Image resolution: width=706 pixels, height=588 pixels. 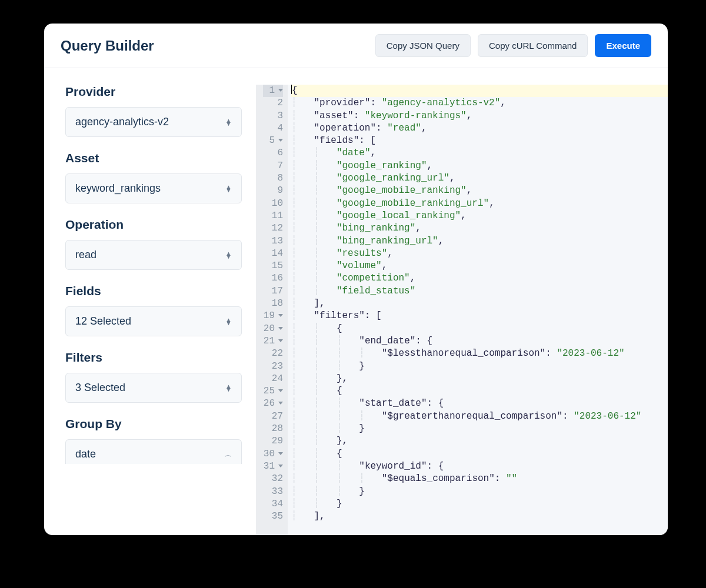 What do you see at coordinates (479, 203) in the screenshot?
I see `code-line: ┆ ┆ "google_mobile_ranking_url",` at bounding box center [479, 203].